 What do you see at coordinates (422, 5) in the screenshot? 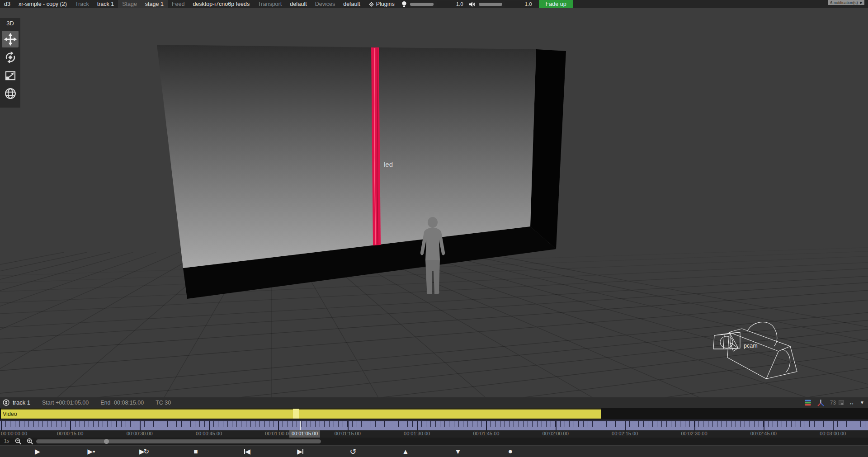
I see `brightness-slider` at bounding box center [422, 5].